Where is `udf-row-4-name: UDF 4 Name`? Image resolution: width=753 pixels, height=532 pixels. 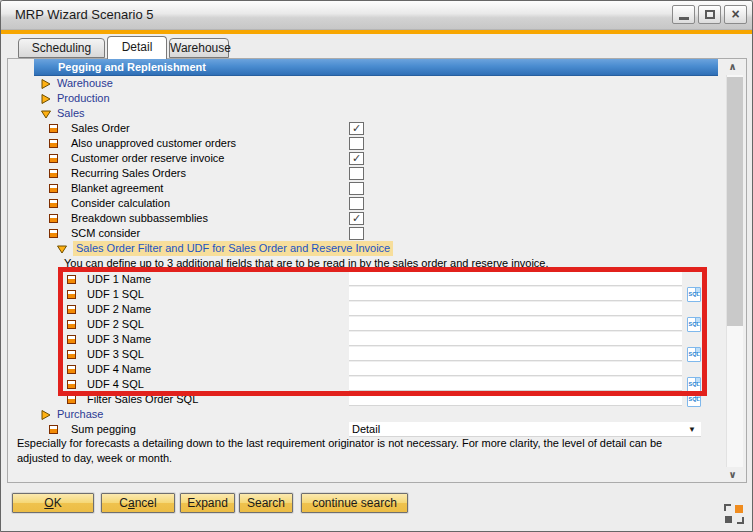
udf-row-4-name: UDF 4 Name is located at coordinates (376, 370).